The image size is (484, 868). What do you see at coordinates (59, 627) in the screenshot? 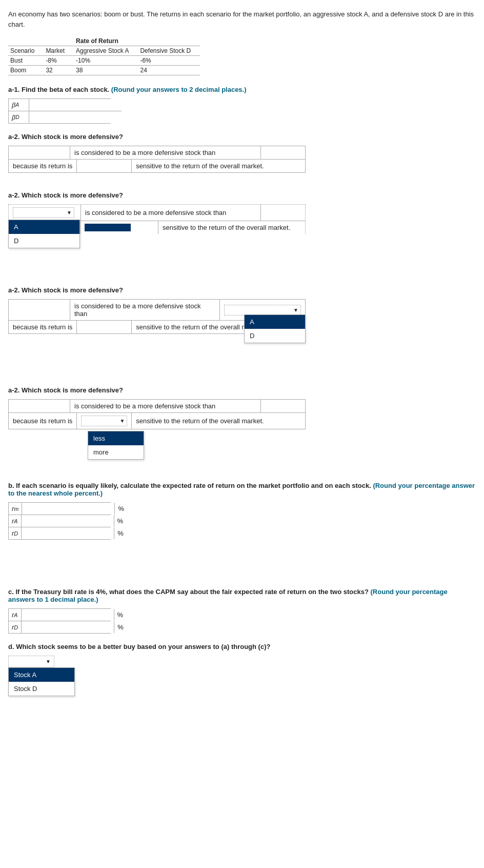
I see `c-rd-row: rD %` at bounding box center [59, 627].